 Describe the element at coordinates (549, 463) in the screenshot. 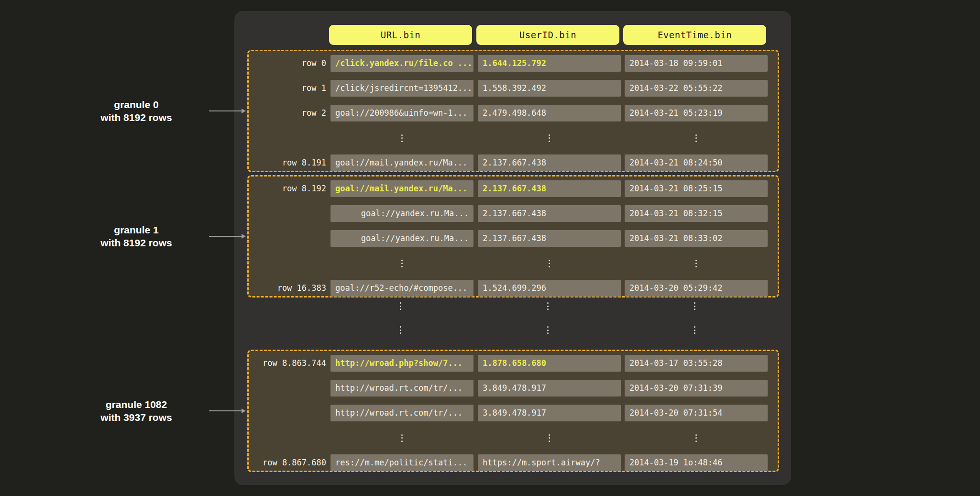

I see `cell-userid: https://m.sport.airway/?` at that location.